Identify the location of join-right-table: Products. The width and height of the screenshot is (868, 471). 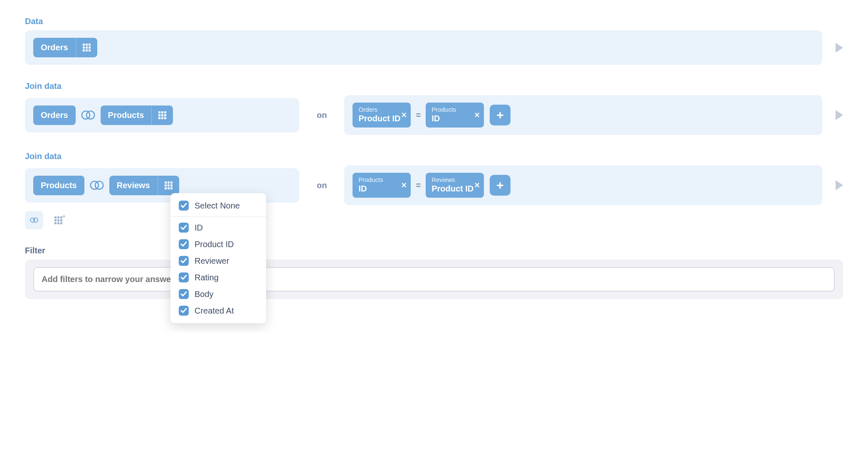
(126, 115).